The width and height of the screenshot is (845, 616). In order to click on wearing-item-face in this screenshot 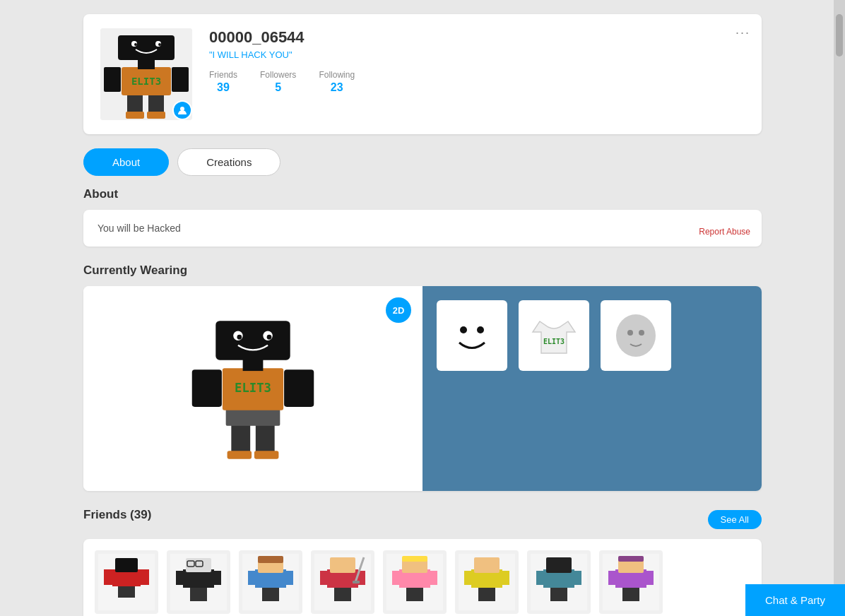, I will do `click(472, 336)`.